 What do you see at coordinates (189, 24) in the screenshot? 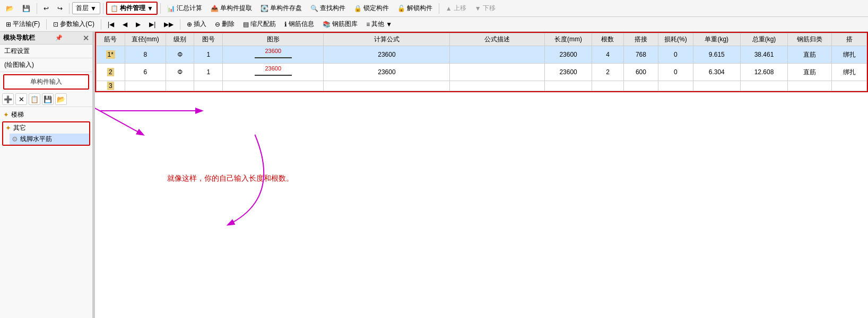
I see `insert-icon: ⊕` at bounding box center [189, 24].